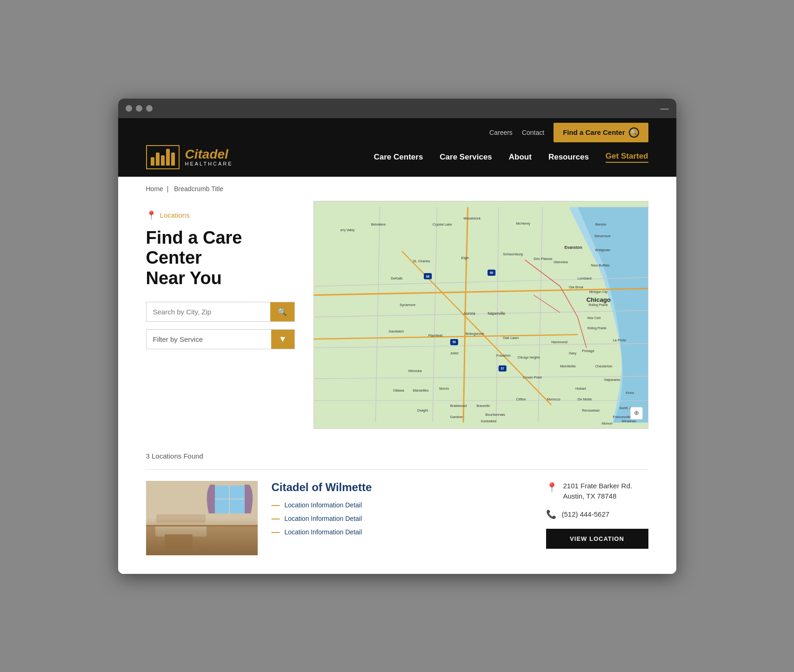 This screenshot has width=794, height=672. Describe the element at coordinates (489, 421) in the screenshot. I see `svg-text: Kankakee` at that location.